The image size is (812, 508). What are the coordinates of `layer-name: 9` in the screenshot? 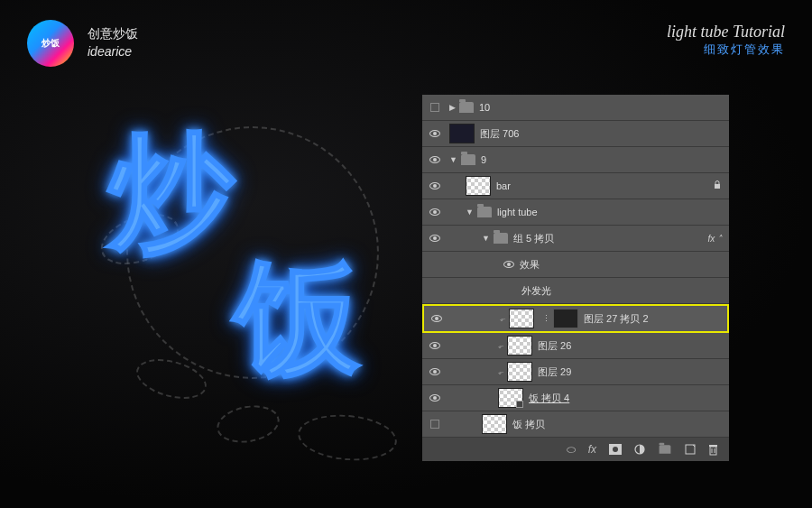 It's located at (484, 160).